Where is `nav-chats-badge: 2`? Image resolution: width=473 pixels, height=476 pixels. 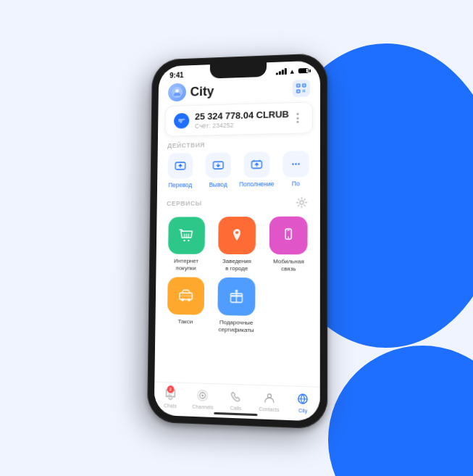 nav-chats-badge: 2 is located at coordinates (170, 389).